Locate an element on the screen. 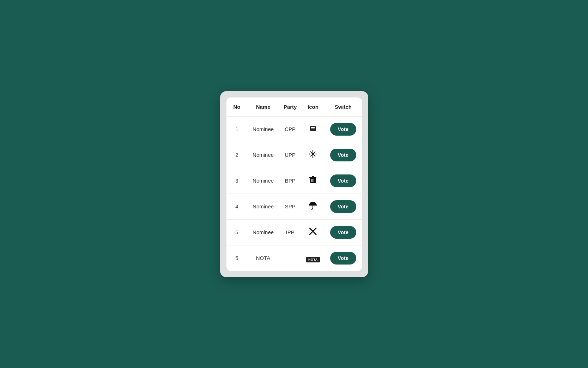  vote-button-row-2: Vote is located at coordinates (344, 155).